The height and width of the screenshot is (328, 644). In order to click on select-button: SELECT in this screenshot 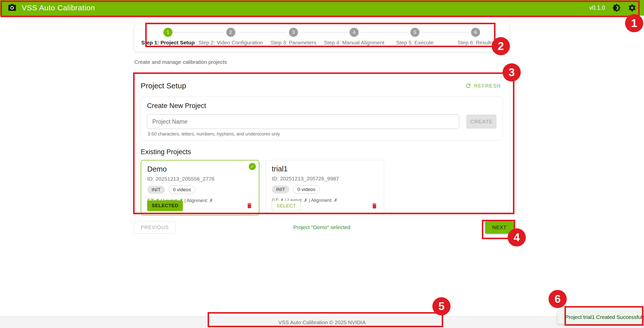, I will do `click(286, 206)`.